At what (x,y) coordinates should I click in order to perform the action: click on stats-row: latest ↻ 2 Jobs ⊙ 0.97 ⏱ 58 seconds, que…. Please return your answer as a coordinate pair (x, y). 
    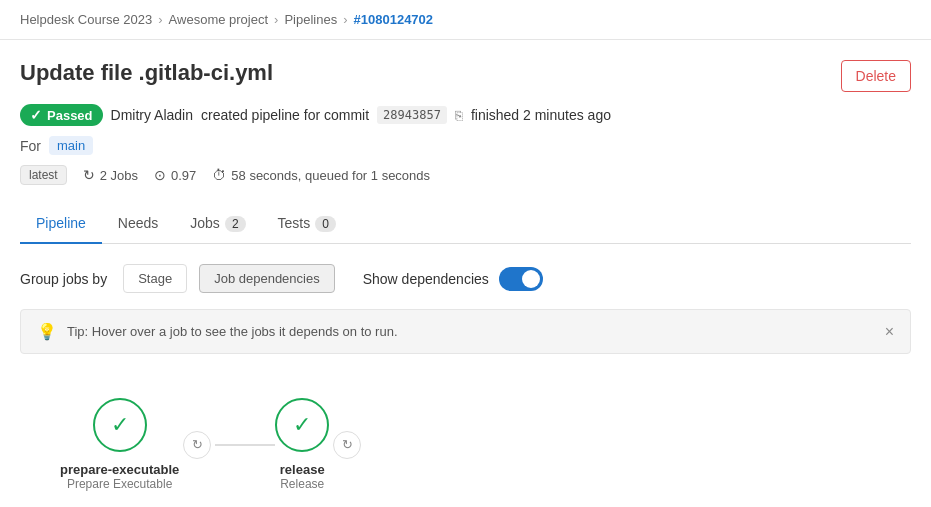
    Looking at the image, I should click on (466, 175).